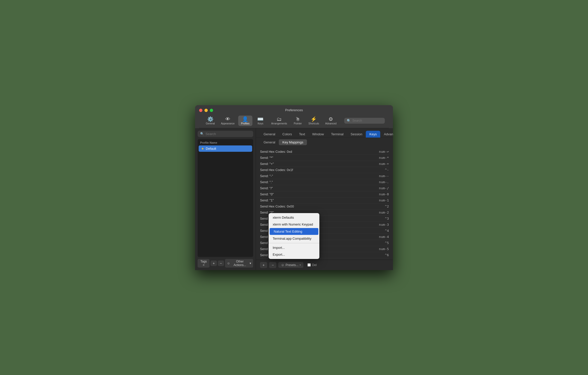  I want to click on remove-profile-button: −, so click(221, 263).